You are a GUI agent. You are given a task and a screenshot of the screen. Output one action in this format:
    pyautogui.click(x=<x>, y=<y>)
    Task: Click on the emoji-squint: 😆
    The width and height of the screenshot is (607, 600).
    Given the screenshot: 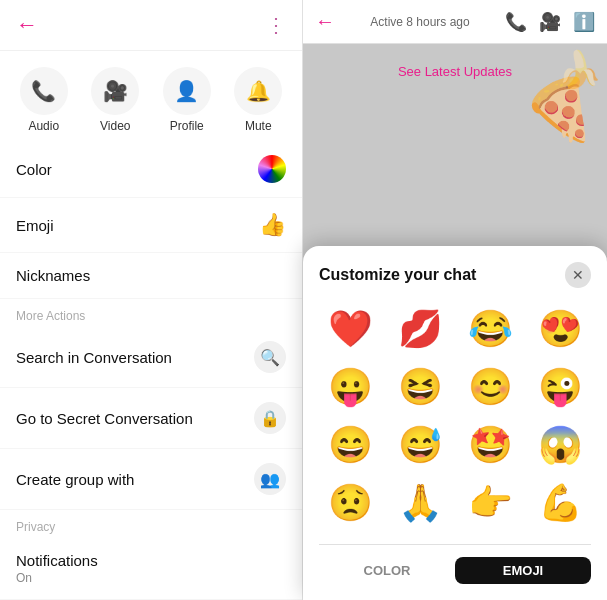 What is the action you would take?
    pyautogui.click(x=420, y=387)
    